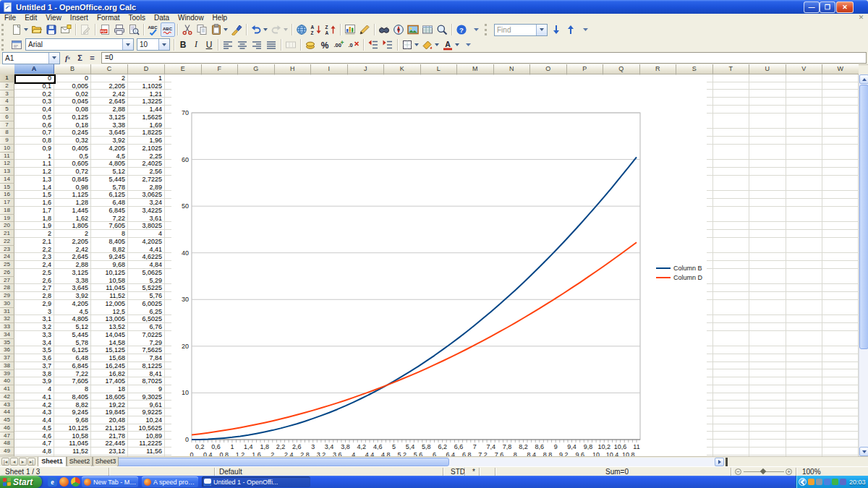 The width and height of the screenshot is (868, 488). What do you see at coordinates (23, 461) in the screenshot?
I see `next-sheet-button: ▸` at bounding box center [23, 461].